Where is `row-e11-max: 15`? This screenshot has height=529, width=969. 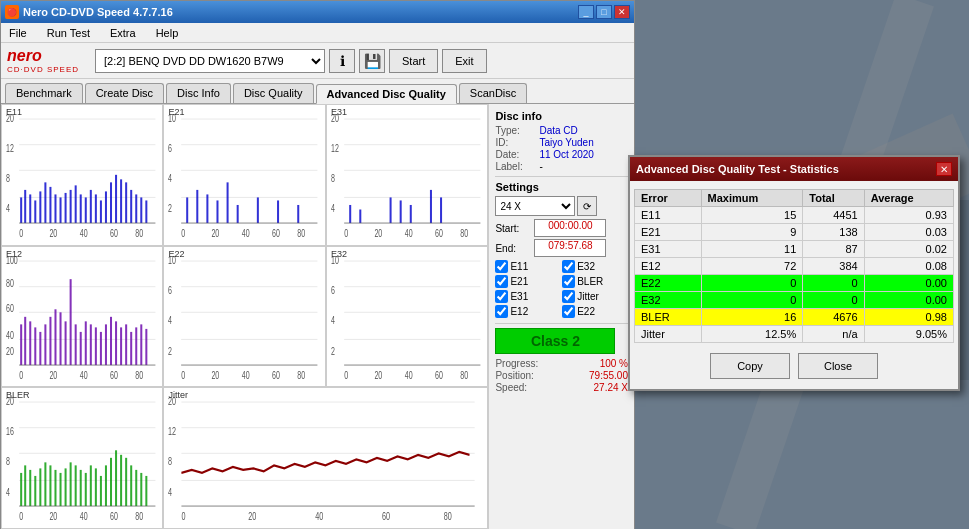 row-e11-max: 15 is located at coordinates (752, 216).